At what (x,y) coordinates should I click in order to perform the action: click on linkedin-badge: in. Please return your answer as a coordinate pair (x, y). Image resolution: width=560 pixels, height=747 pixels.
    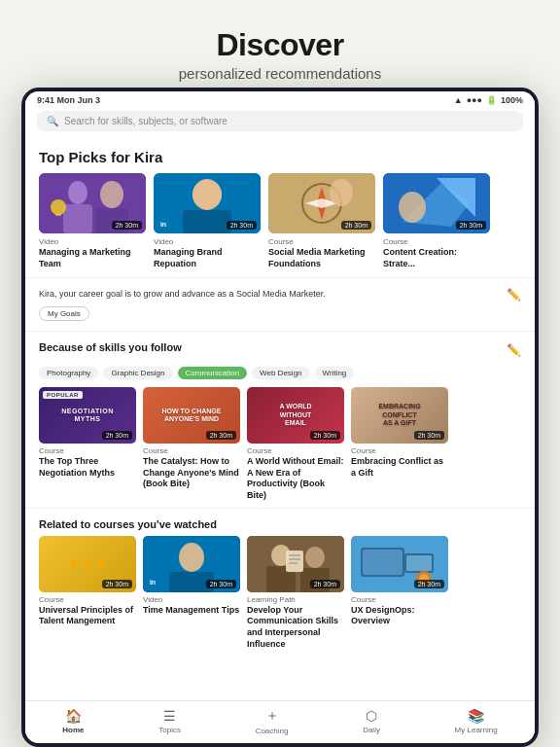
    Looking at the image, I should click on (153, 583).